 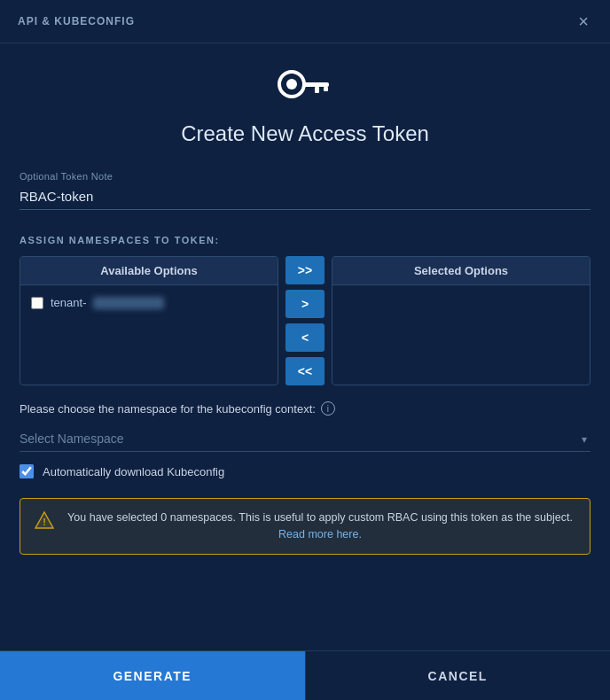 What do you see at coordinates (76, 21) in the screenshot?
I see `modal-header-title: API & KUBECONFIG` at bounding box center [76, 21].